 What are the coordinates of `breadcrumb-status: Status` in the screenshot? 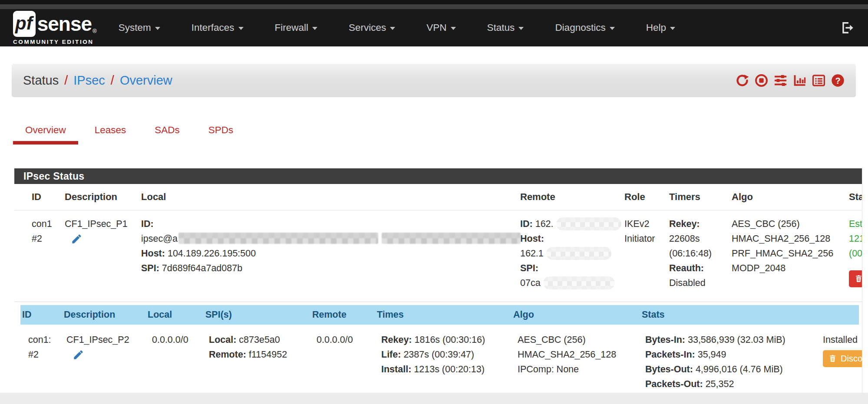 It's located at (41, 81).